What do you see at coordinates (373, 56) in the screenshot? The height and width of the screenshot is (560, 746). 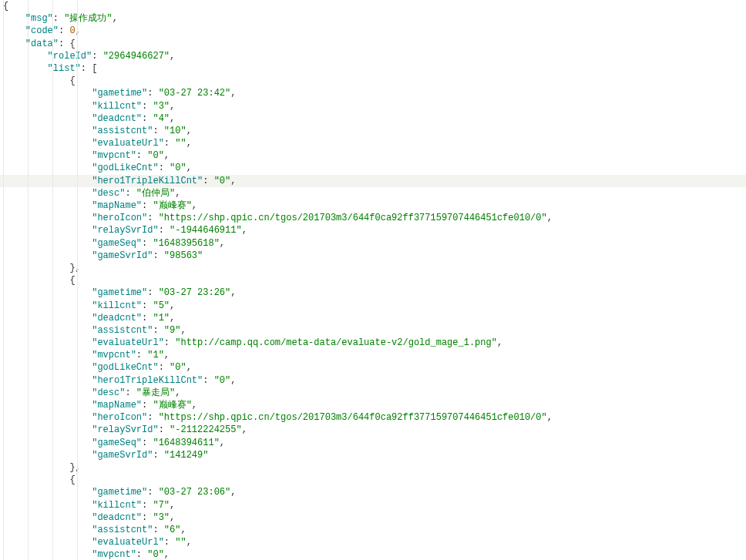 I see `kv-roleId: "roleId": "2964946627",` at bounding box center [373, 56].